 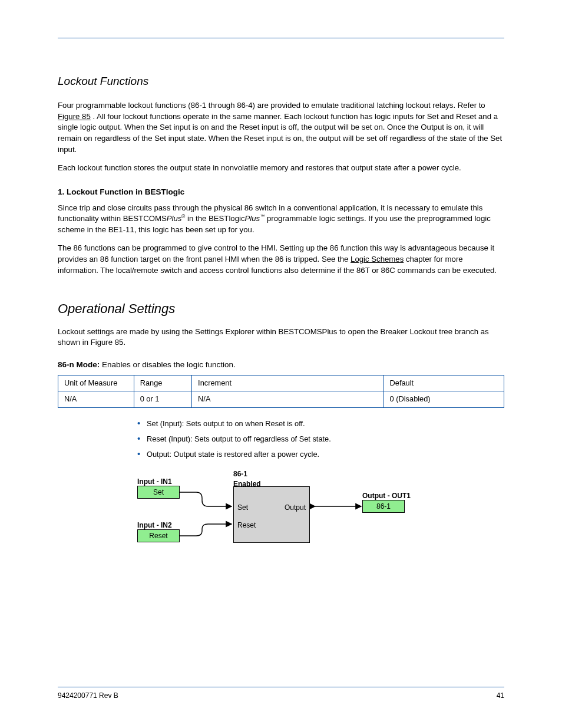 I want to click on top-rule, so click(x=281, y=38).